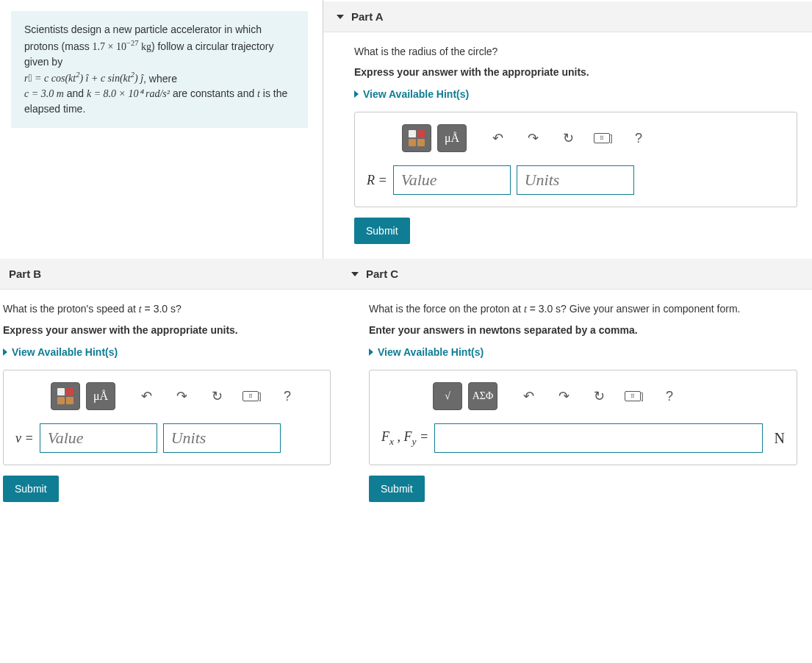 The height and width of the screenshot is (663, 812). I want to click on part-a-toolbar: μÅ ↶ ↷ ↻ ⠿] ?, so click(594, 138).